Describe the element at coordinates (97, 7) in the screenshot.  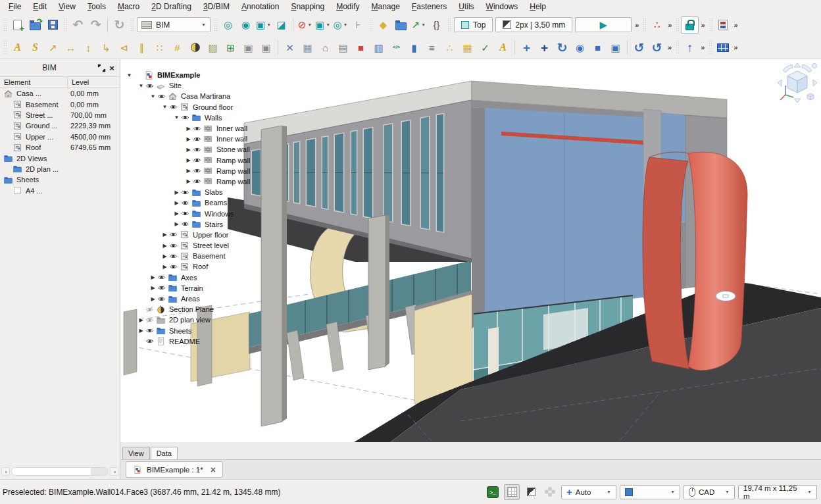
I see `menu-tools: Tools` at that location.